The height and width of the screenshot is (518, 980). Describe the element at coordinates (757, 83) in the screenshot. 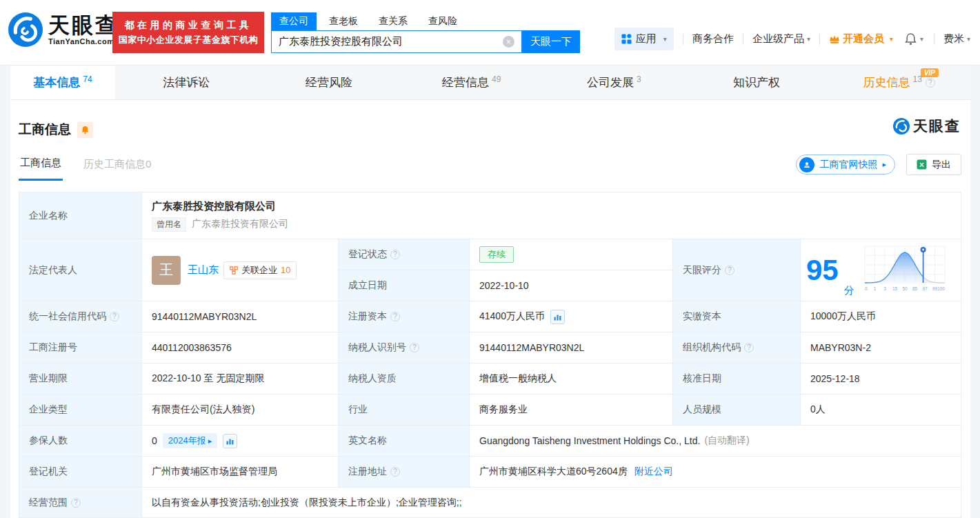

I see `tab-intellectual-property: 知识产权` at that location.